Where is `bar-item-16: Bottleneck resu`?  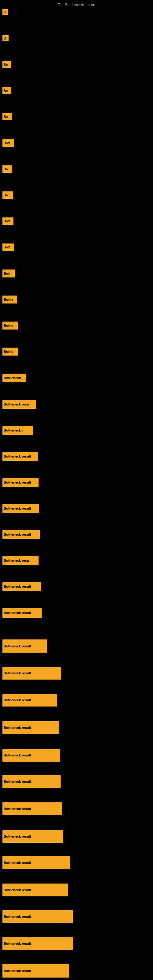
bar-item-16: Bottleneck resu is located at coordinates (19, 404).